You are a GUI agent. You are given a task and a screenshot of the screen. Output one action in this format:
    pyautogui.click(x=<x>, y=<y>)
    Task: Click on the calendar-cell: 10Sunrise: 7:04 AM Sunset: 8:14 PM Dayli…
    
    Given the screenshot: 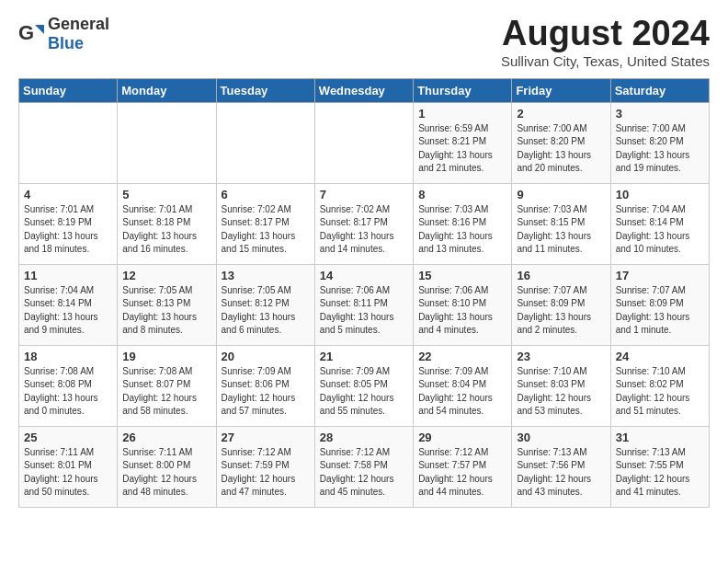 What is the action you would take?
    pyautogui.click(x=660, y=224)
    